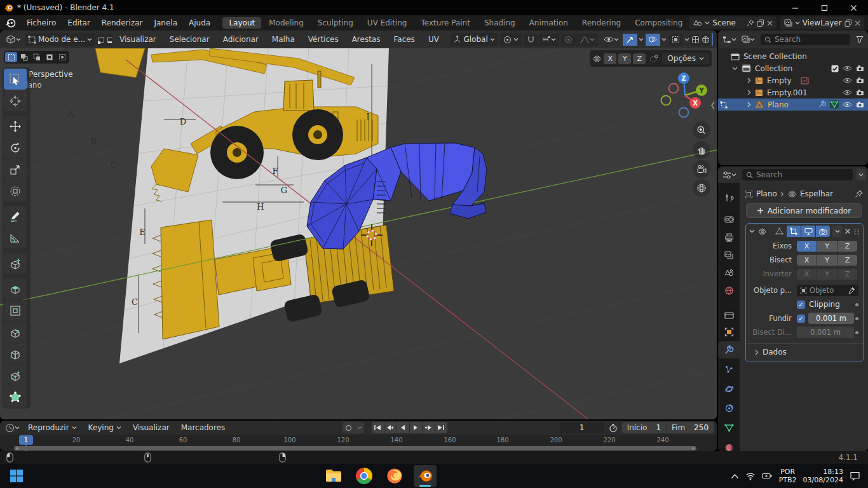  Describe the element at coordinates (690, 428) in the screenshot. I see `frame-end-field: Fim250` at that location.